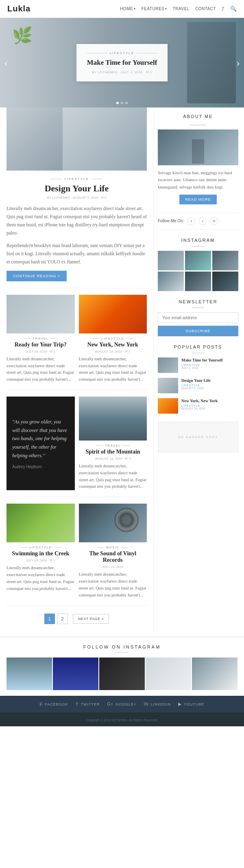 The width and height of the screenshot is (244, 868). What do you see at coordinates (191, 704) in the screenshot?
I see `footer-youtube: ▶ YOUTUBE` at bounding box center [191, 704].